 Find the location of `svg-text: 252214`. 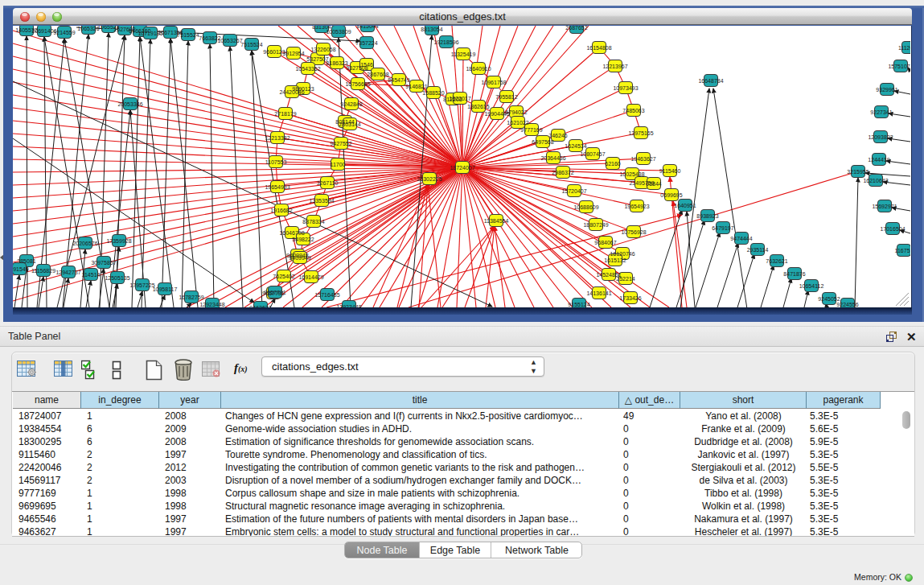

svg-text: 252214 is located at coordinates (626, 278).